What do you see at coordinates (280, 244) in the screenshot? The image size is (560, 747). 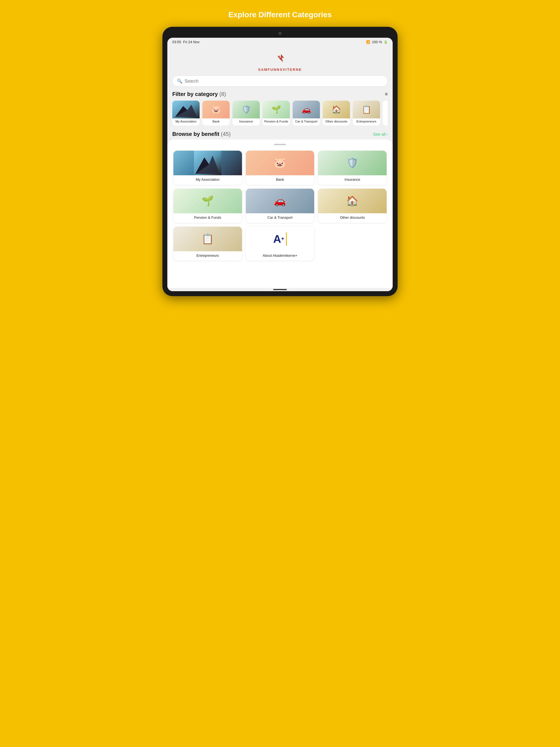 I see `grid-card-about-akademikerne: A+About Akademikerne+` at bounding box center [280, 244].